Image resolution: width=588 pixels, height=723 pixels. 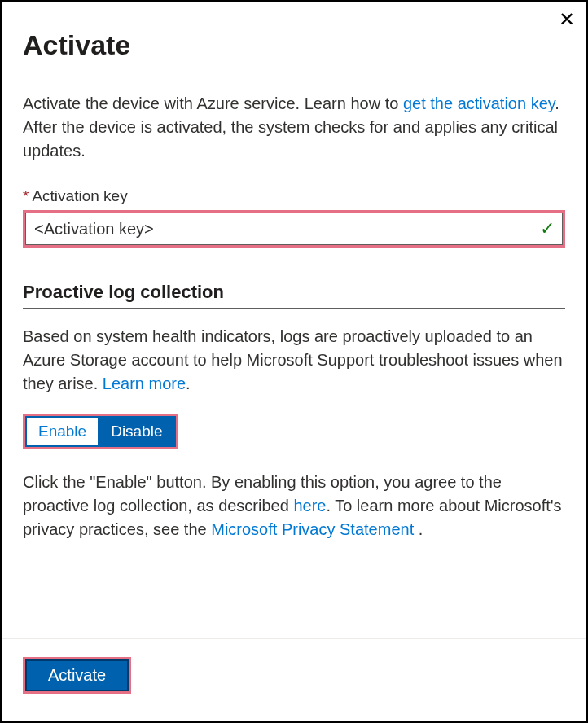 I want to click on page-title: Activate, so click(x=294, y=46).